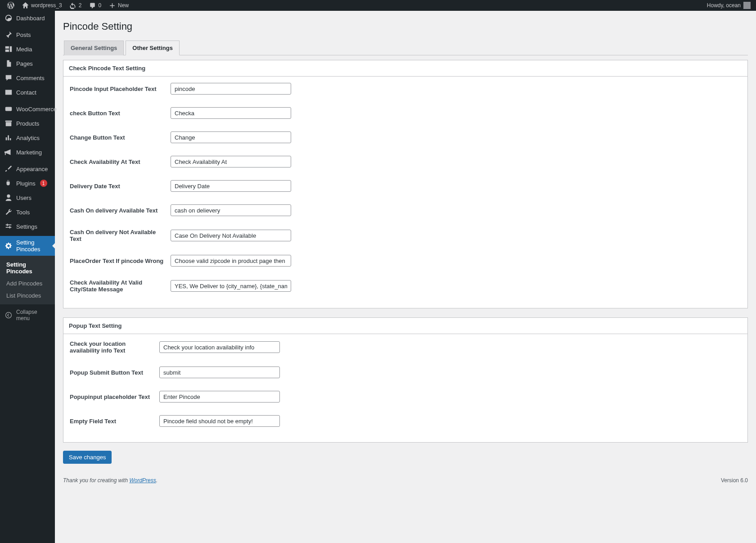 This screenshot has width=756, height=543. What do you see at coordinates (220, 421) in the screenshot?
I see `empty-field-text-input` at bounding box center [220, 421].